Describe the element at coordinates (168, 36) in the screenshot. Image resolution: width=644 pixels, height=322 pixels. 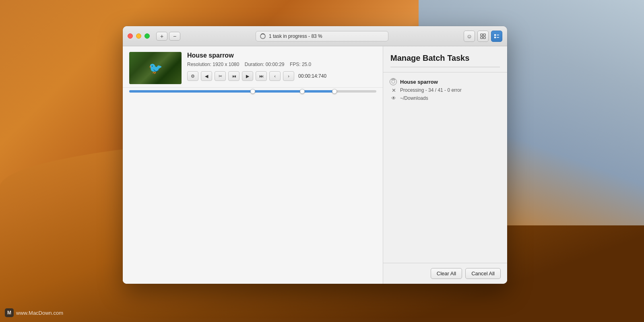
I see `toolbar-buttons: + −` at that location.